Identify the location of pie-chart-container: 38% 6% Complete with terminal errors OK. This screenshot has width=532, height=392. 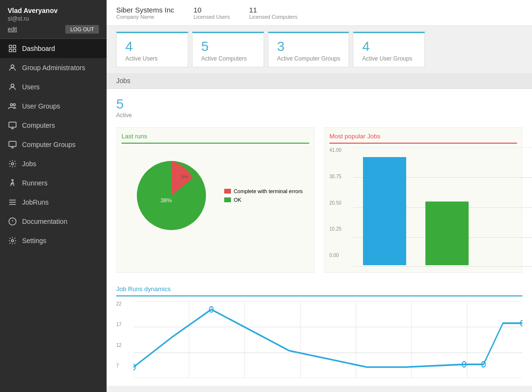
(215, 196).